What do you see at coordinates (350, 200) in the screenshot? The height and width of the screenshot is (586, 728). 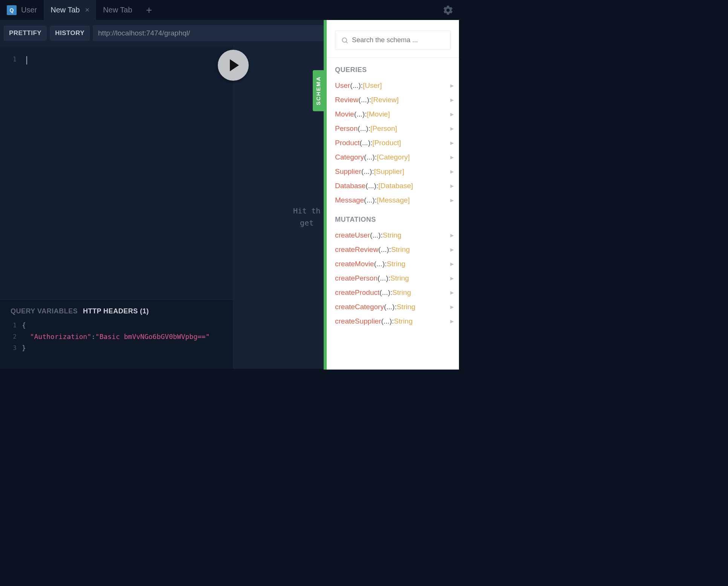 I see `field-name: Message` at bounding box center [350, 200].